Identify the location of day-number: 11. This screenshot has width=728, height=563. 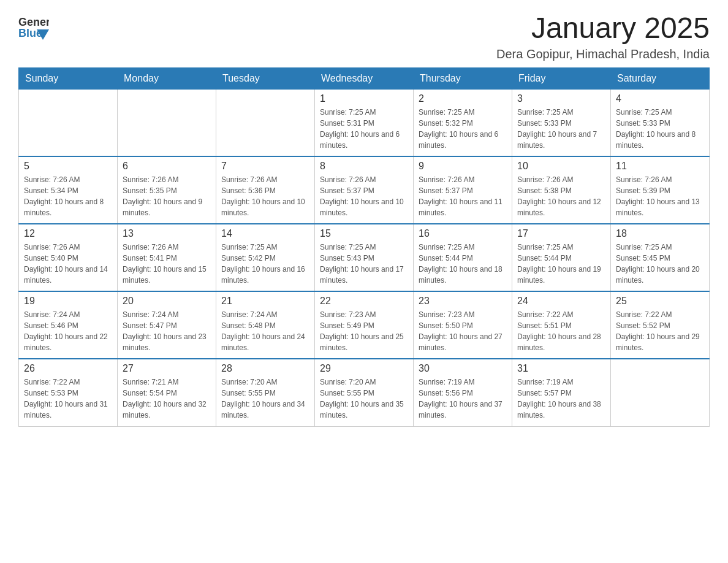
(660, 166).